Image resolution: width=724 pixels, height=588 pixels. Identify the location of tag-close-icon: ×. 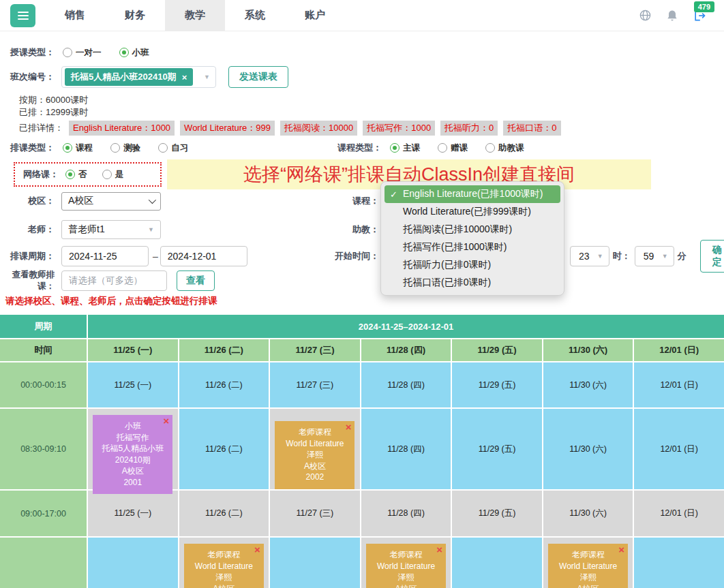
(185, 78).